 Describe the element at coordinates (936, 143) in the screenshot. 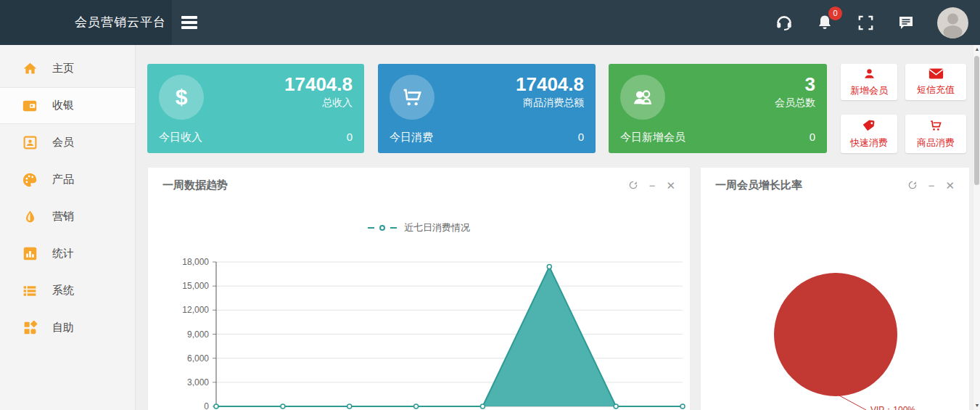

I see `quick-action-label: 商品消费` at that location.